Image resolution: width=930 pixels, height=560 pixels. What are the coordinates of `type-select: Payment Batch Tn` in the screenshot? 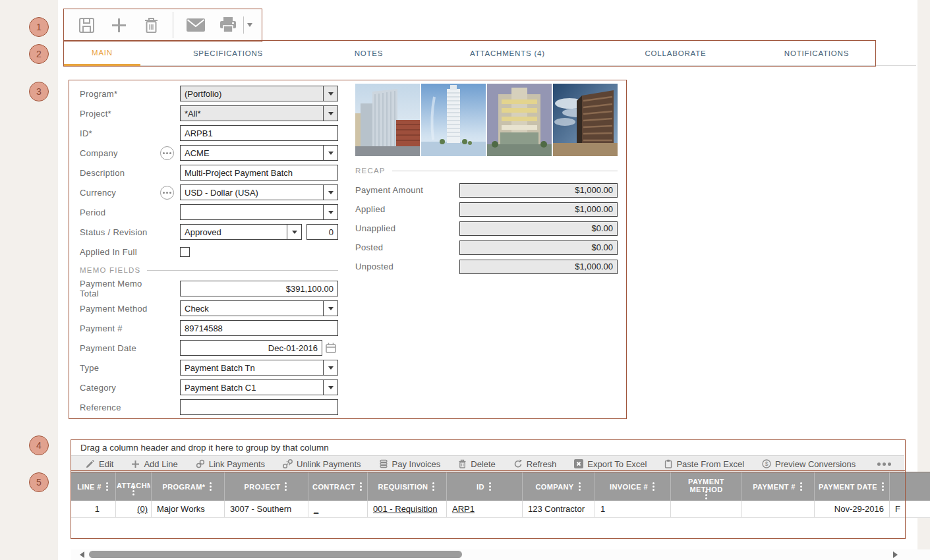 It's located at (259, 368).